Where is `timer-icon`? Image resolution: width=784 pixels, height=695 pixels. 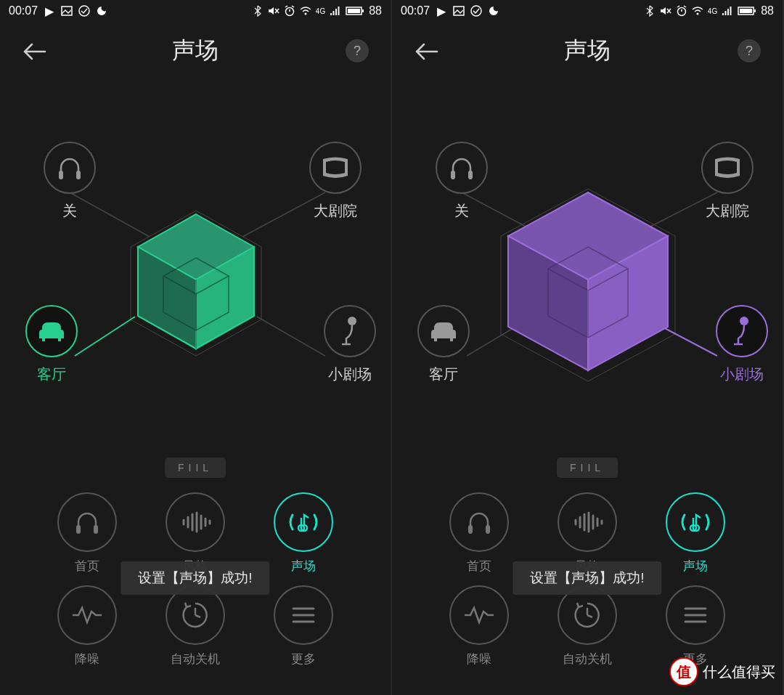
timer-icon is located at coordinates (587, 615).